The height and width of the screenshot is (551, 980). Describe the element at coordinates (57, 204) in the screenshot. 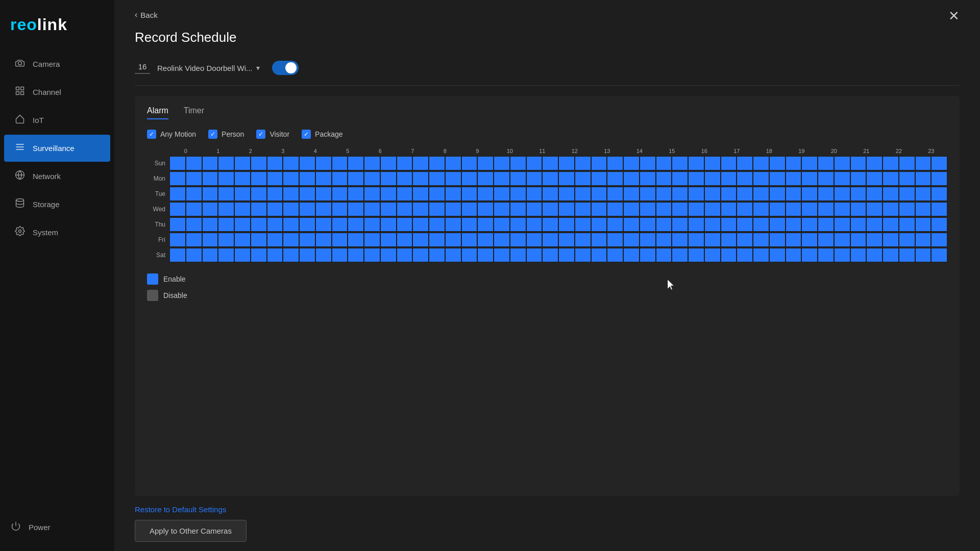

I see `sidebar-item-storage: Storage` at that location.